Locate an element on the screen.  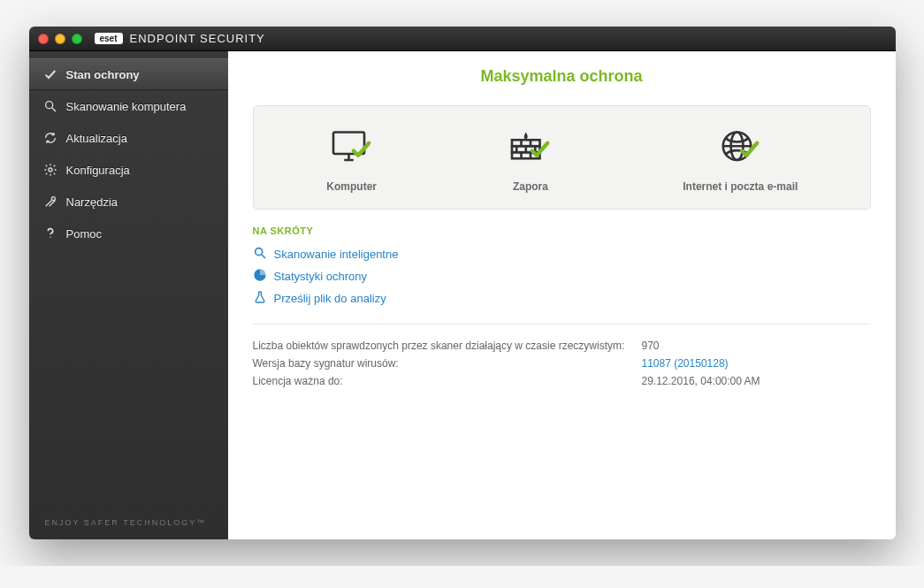
brand: eset ENDPOINT SECURITY is located at coordinates (180, 39).